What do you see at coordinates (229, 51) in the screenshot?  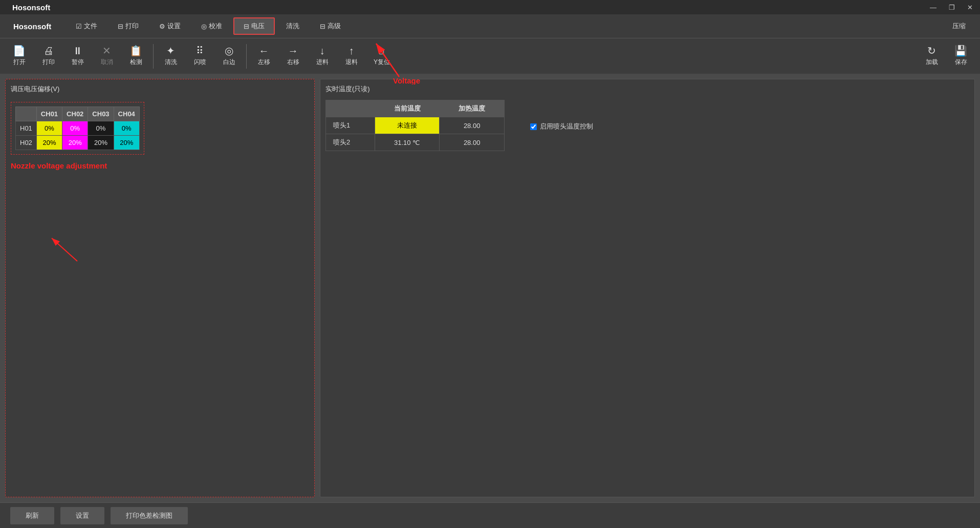 I see `white-edge-icon: ◎` at bounding box center [229, 51].